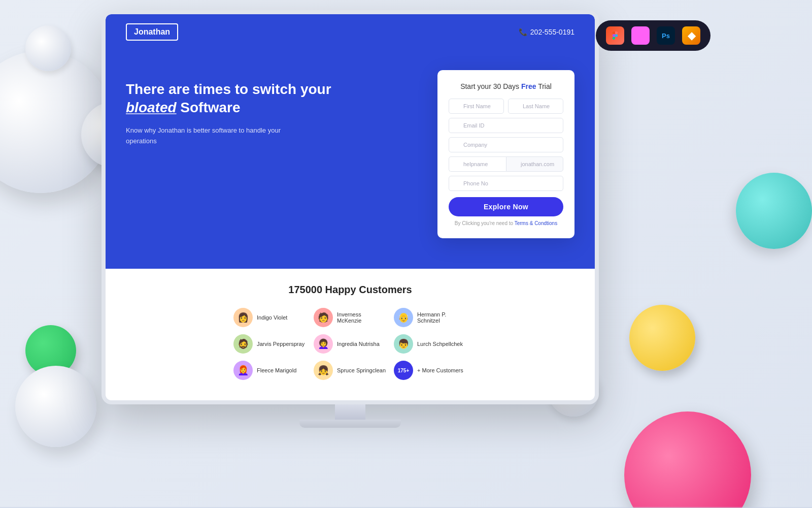 The width and height of the screenshot is (812, 508). What do you see at coordinates (270, 370) in the screenshot?
I see `list-item: 👩‍🦰 Fleece Marigold` at bounding box center [270, 370].